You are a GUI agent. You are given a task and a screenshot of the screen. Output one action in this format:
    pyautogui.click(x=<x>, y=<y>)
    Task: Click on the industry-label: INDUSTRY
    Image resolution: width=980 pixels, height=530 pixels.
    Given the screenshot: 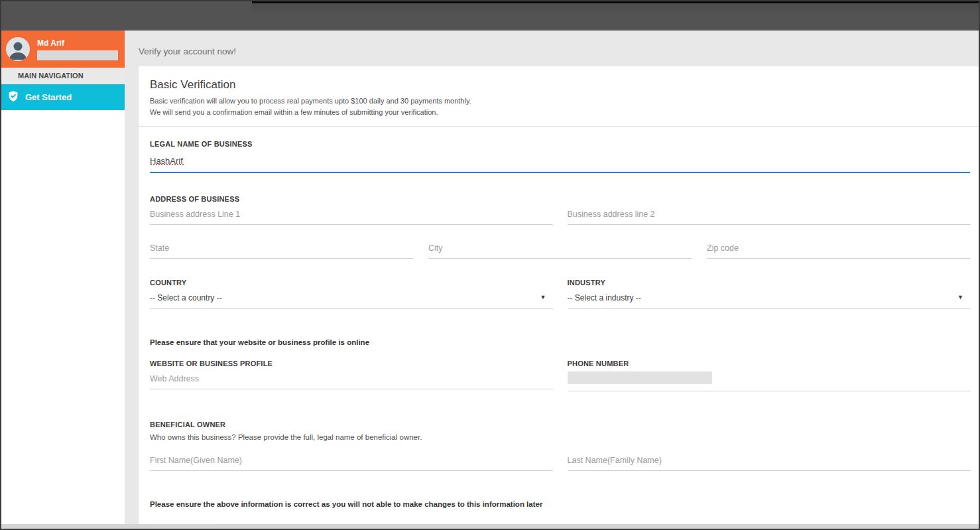 What is the action you would take?
    pyautogui.click(x=769, y=283)
    